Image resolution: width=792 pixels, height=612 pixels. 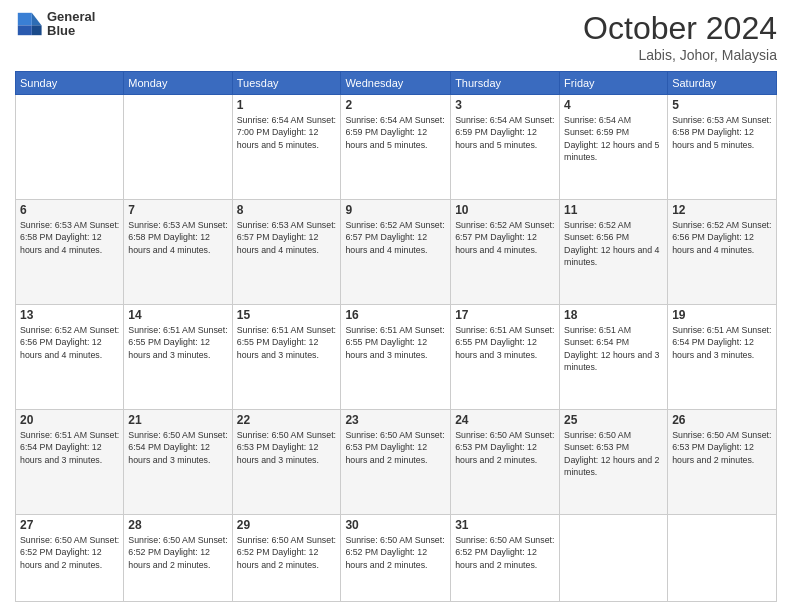 I want to click on logo-text: General Blue, so click(x=71, y=24).